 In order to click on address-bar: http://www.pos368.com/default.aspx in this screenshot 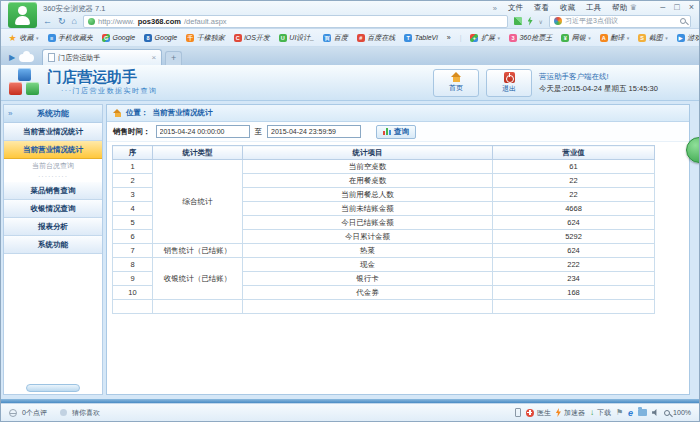, I will do `click(296, 22)`.